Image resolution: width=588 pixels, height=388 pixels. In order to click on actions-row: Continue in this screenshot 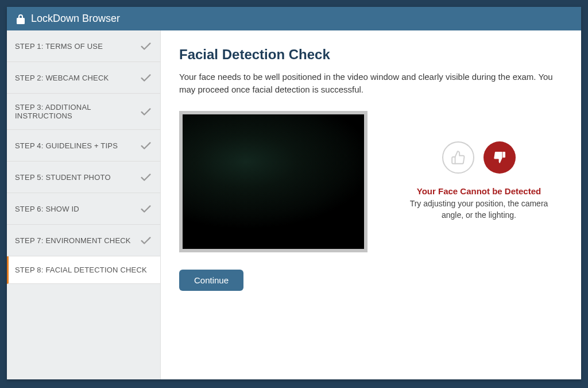, I will do `click(371, 281)`.